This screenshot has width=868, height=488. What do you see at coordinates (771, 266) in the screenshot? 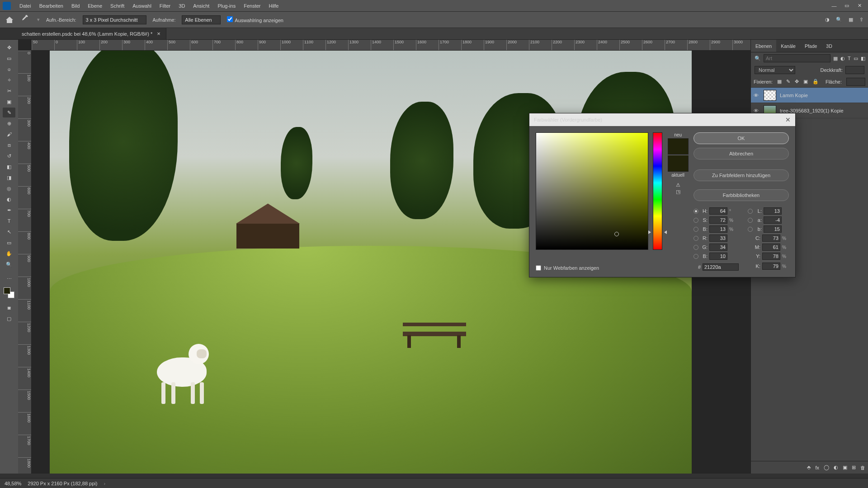
I see `k-input` at bounding box center [771, 266].